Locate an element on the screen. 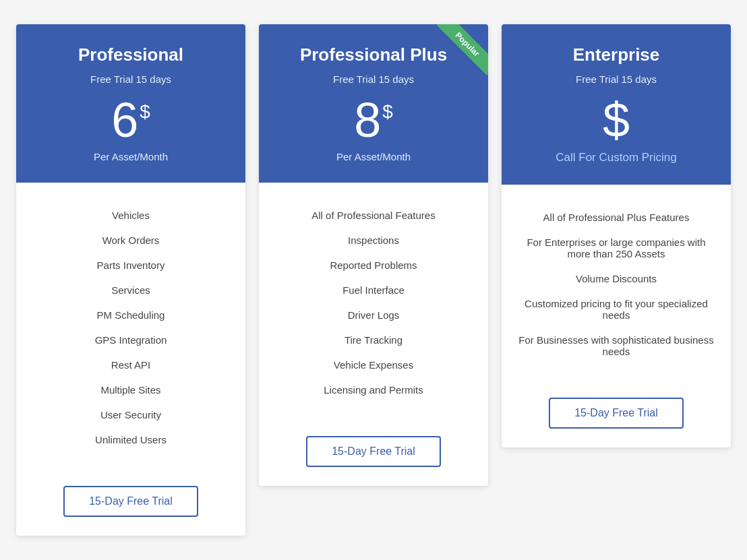 Image resolution: width=747 pixels, height=560 pixels. feature-item: For Enterprises or large companies with … is located at coordinates (616, 248).